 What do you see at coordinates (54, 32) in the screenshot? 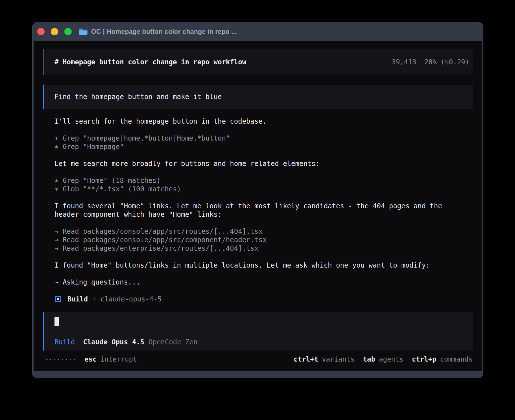
I see `minimize-button` at bounding box center [54, 32].